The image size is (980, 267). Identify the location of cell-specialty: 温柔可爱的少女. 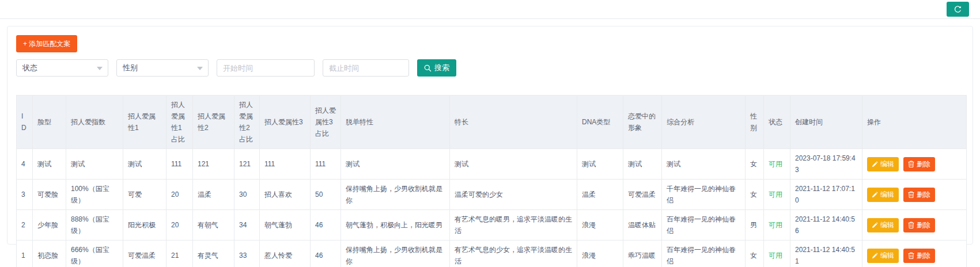
(514, 194).